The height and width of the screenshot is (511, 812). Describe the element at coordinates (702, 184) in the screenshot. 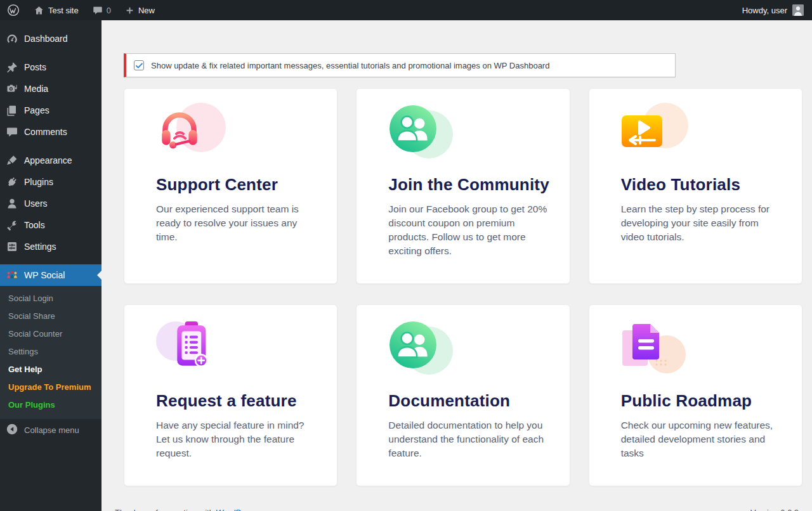

I see `card-title: Video Tutorials` at that location.